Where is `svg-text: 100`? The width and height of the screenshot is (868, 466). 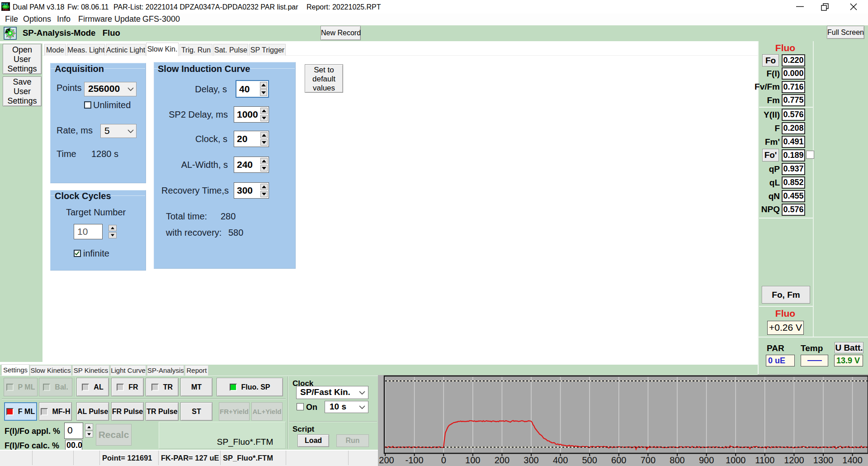 svg-text: 100 is located at coordinates (473, 460).